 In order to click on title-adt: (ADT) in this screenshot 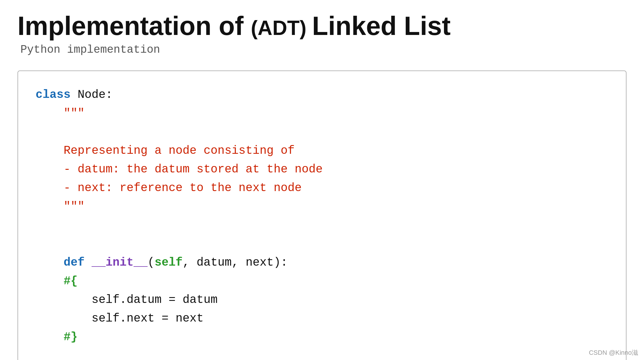, I will do `click(281, 28)`.